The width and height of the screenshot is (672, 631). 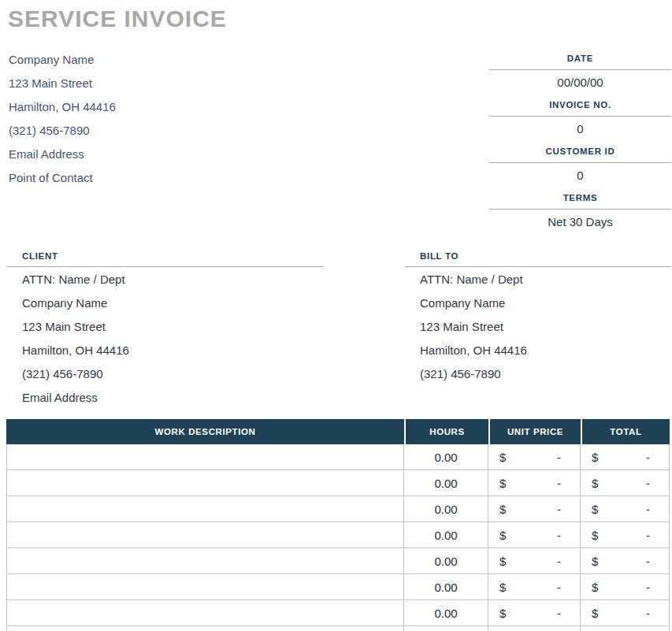 What do you see at coordinates (205, 432) in the screenshot?
I see `header-work-description: WORK DESCRIPTION` at bounding box center [205, 432].